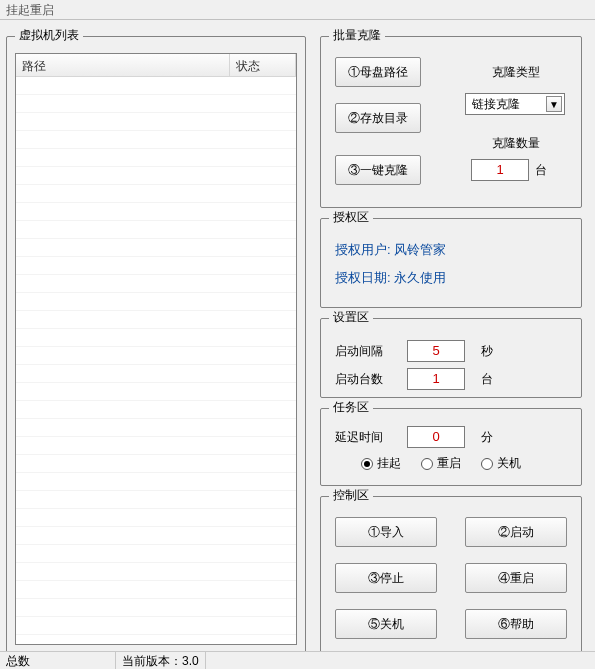 This screenshot has height=669, width=595. I want to click on radio-suspend: 挂起, so click(381, 464).